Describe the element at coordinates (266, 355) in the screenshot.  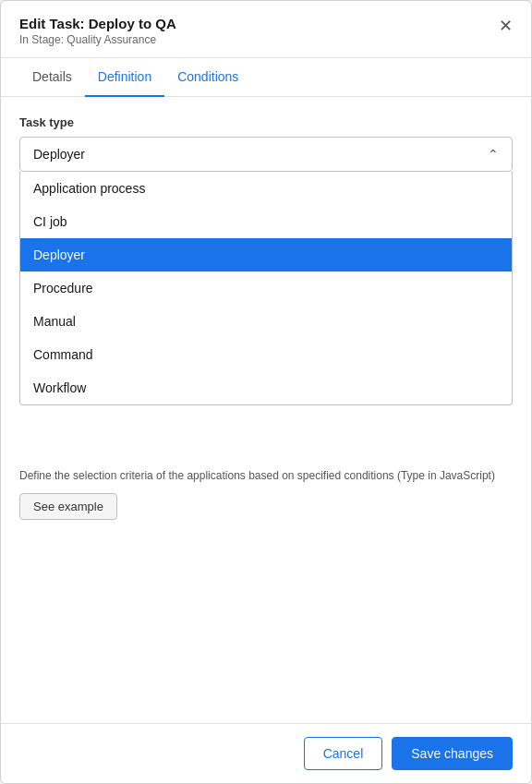
I see `dropdown-option-command: Command` at that location.